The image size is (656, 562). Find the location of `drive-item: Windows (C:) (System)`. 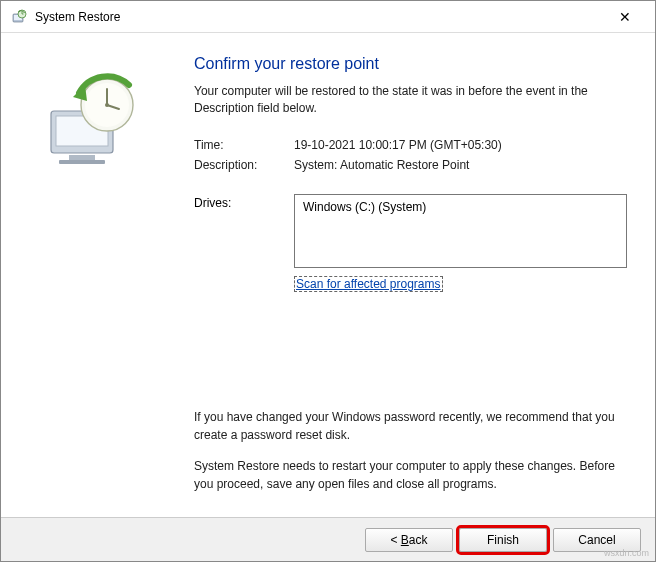

drive-item: Windows (C:) (System) is located at coordinates (460, 207).